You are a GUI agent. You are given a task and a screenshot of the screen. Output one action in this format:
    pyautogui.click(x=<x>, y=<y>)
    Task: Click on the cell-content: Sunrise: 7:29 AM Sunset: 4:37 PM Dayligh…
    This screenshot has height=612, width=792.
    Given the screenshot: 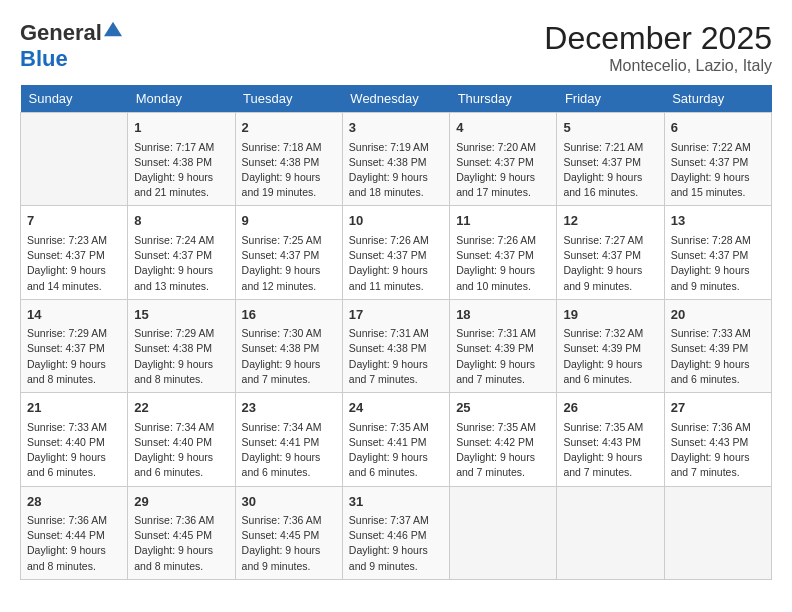 What is the action you would take?
    pyautogui.click(x=74, y=356)
    